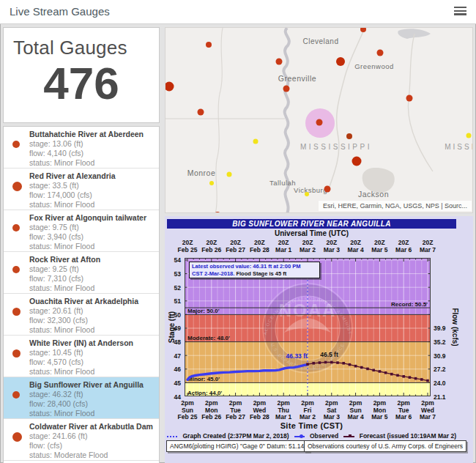  What do you see at coordinates (187, 410) in the screenshot?
I see `bottom-tick-day: Sun` at bounding box center [187, 410].